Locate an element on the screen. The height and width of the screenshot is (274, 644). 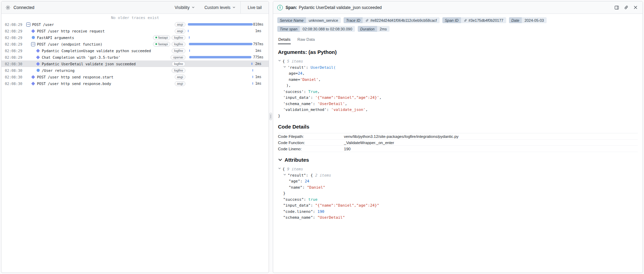
circle-log-icon is located at coordinates (33, 37).